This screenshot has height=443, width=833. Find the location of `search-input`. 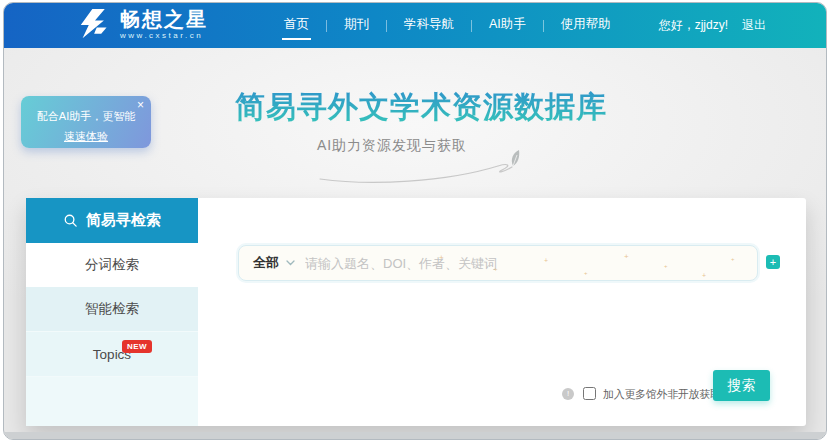

search-input is located at coordinates (531, 263).